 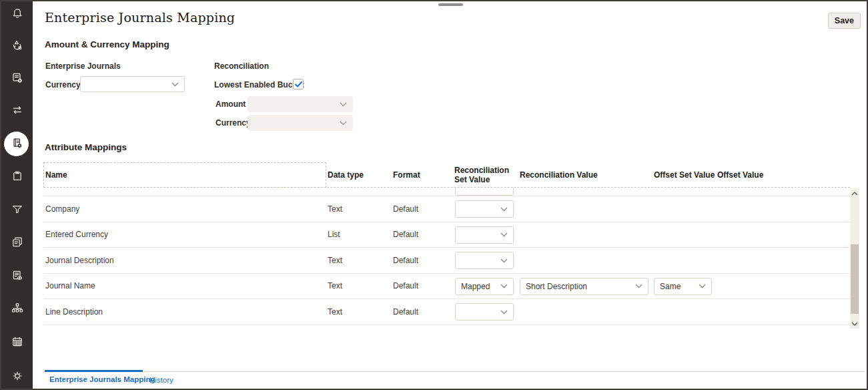 I want to click on bottom-tabbar-divider, so click(x=455, y=371).